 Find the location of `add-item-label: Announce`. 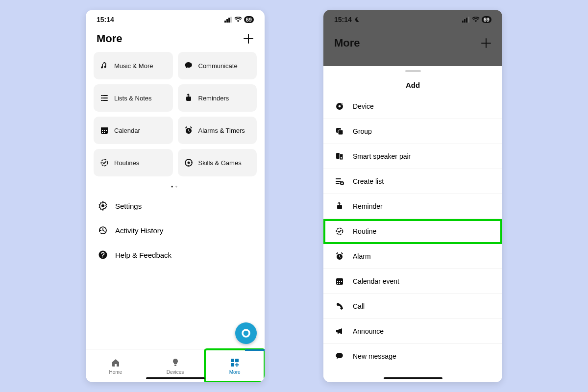

add-item-label: Announce is located at coordinates (368, 331).